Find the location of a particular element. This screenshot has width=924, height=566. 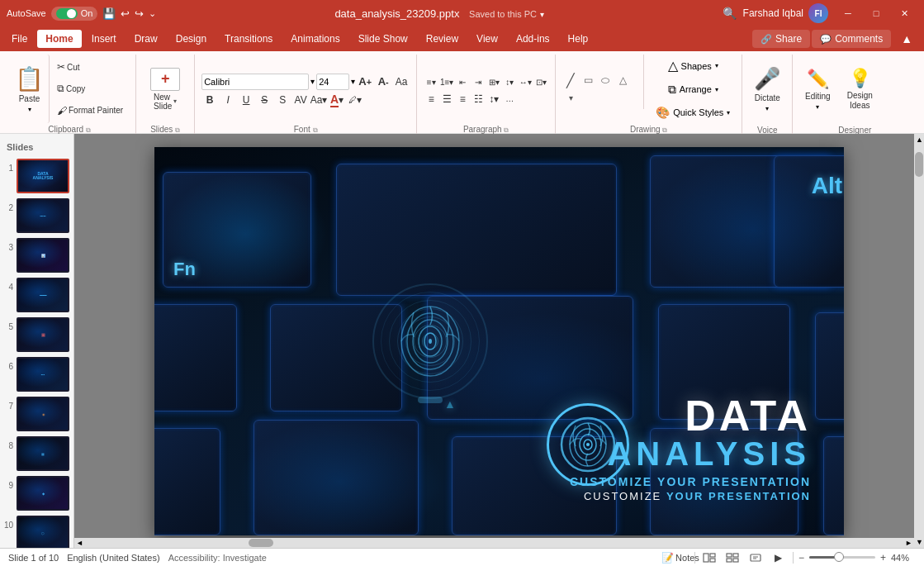

text-direction-para-button: ↕▾ is located at coordinates (509, 83).